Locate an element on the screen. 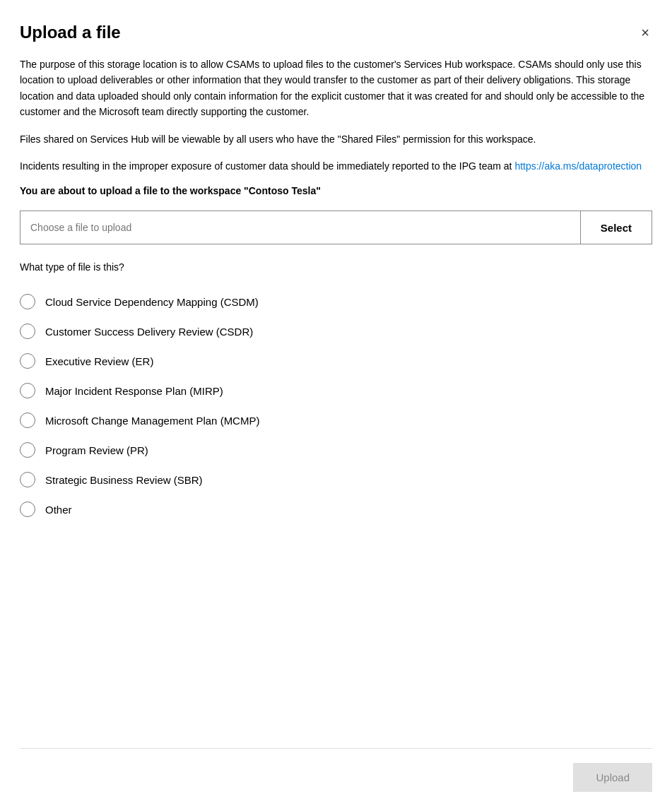 This screenshot has width=672, height=806. description-paragraph-1: The purpose of this storage location is … is located at coordinates (336, 88).